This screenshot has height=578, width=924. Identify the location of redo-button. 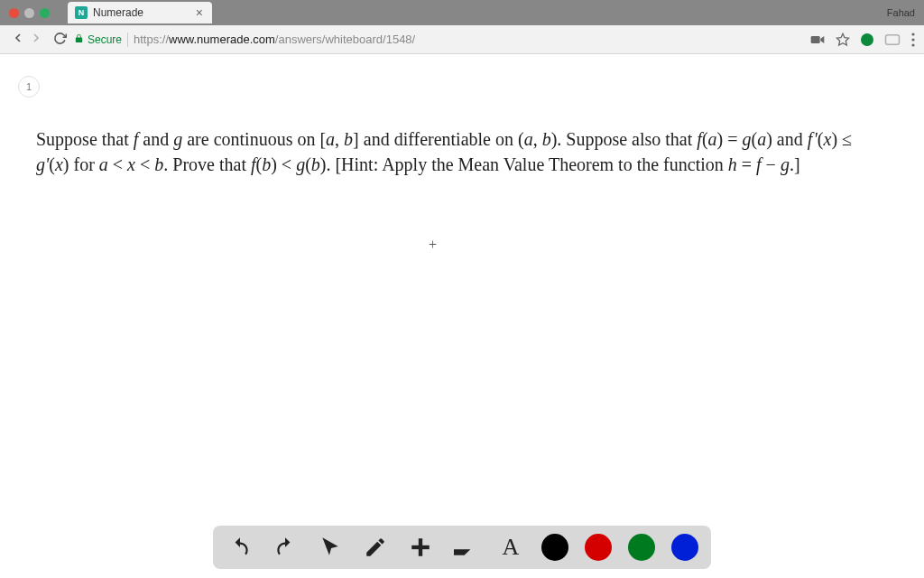
(285, 547).